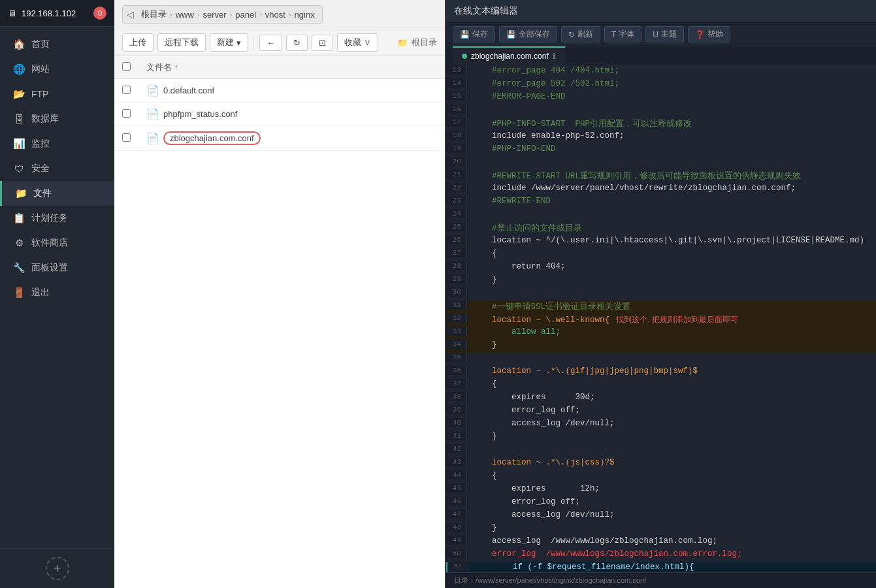 Image resolution: width=876 pixels, height=588 pixels. Describe the element at coordinates (57, 568) in the screenshot. I see `add-button: +` at that location.